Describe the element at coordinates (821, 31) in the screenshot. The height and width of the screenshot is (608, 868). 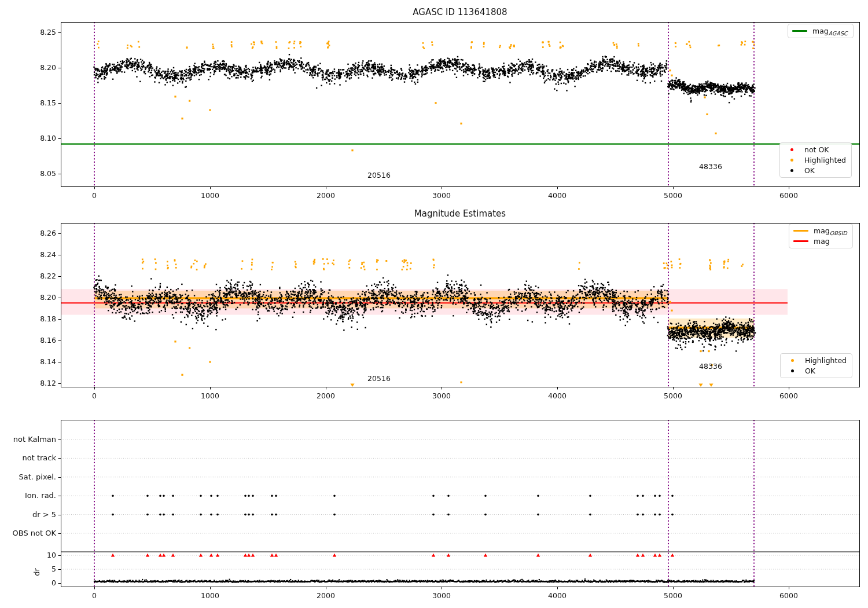
I see `mag-agasc-legend: magAGASC` at that location.